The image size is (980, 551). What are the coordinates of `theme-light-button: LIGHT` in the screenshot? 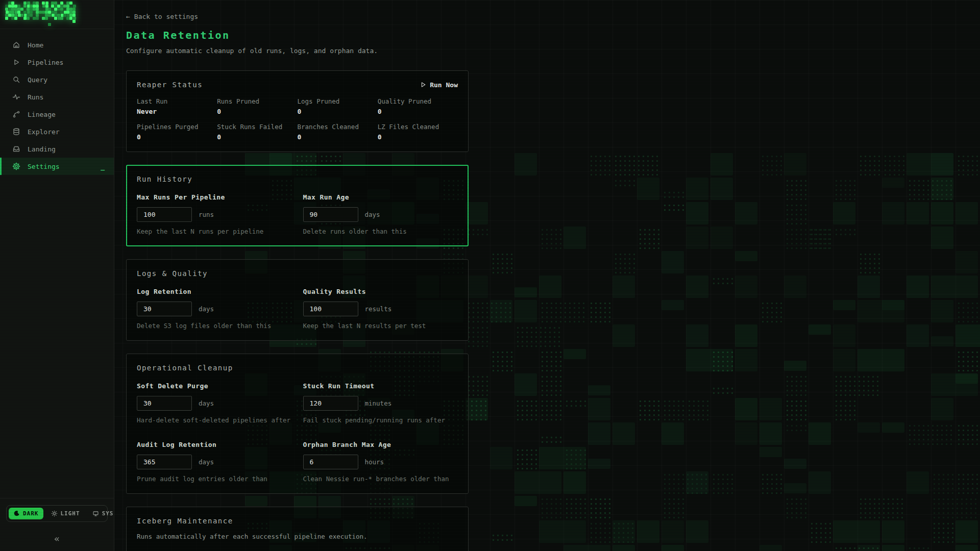 It's located at (65, 513).